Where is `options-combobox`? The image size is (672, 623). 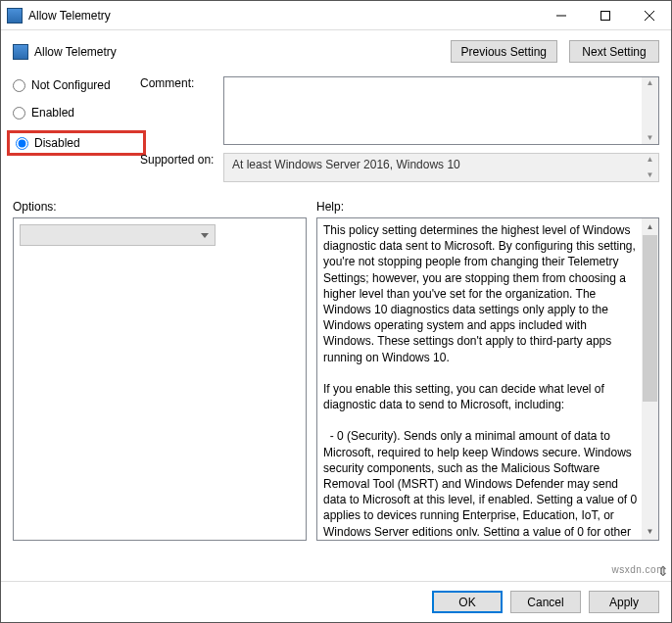
options-combobox is located at coordinates (118, 235).